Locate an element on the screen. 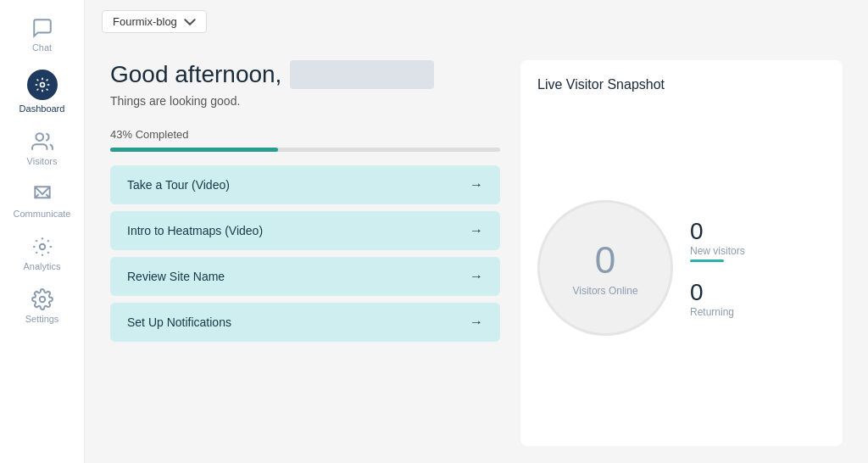 The height and width of the screenshot is (463, 868). action-item-label: Review Site Name is located at coordinates (176, 276).